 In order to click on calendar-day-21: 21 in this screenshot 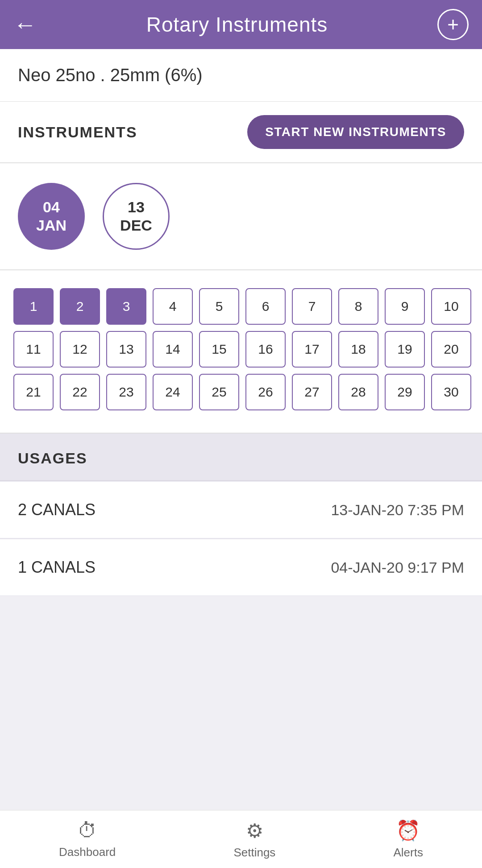, I will do `click(33, 392)`.